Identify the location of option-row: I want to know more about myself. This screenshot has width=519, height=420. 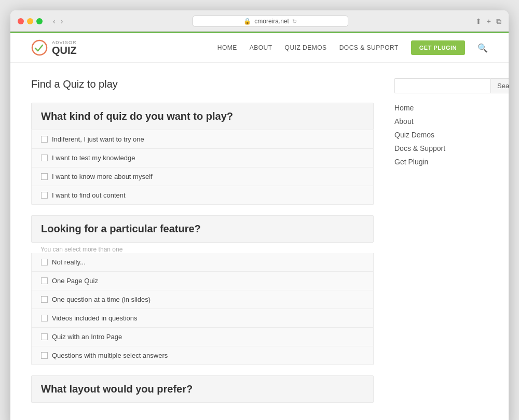
(202, 177).